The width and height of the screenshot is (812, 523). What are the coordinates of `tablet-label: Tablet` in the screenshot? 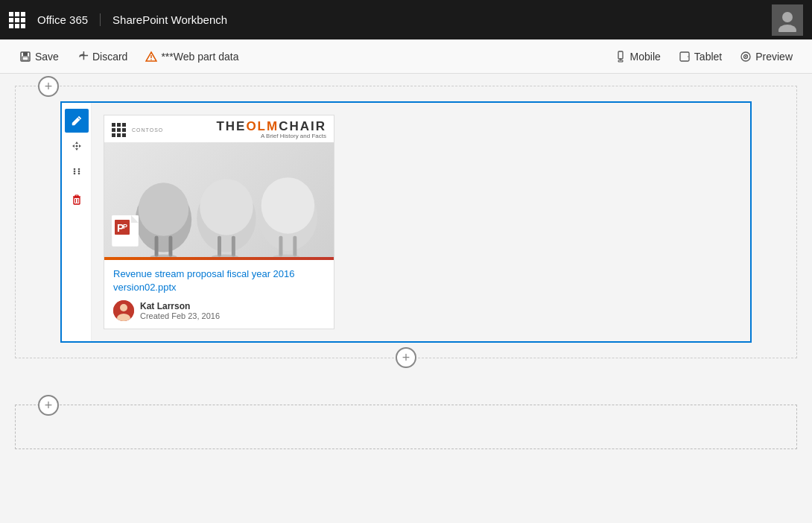 It's located at (708, 57).